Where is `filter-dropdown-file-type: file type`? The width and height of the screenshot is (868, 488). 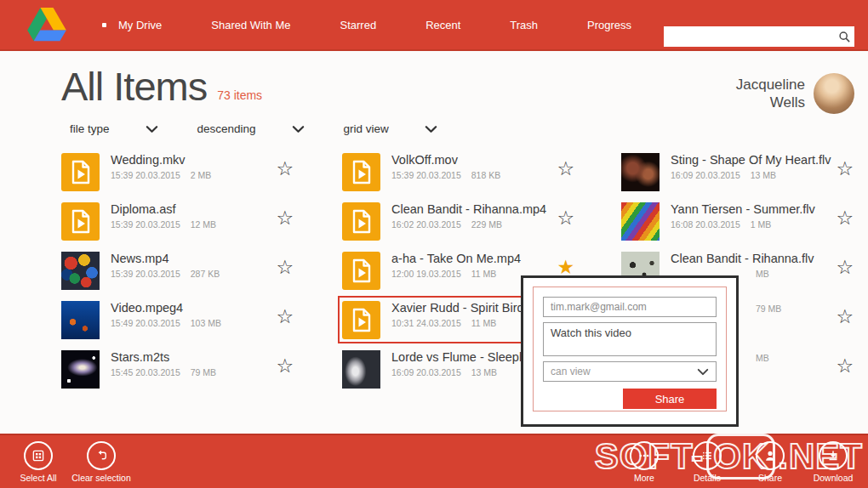 filter-dropdown-file-type: file type is located at coordinates (114, 129).